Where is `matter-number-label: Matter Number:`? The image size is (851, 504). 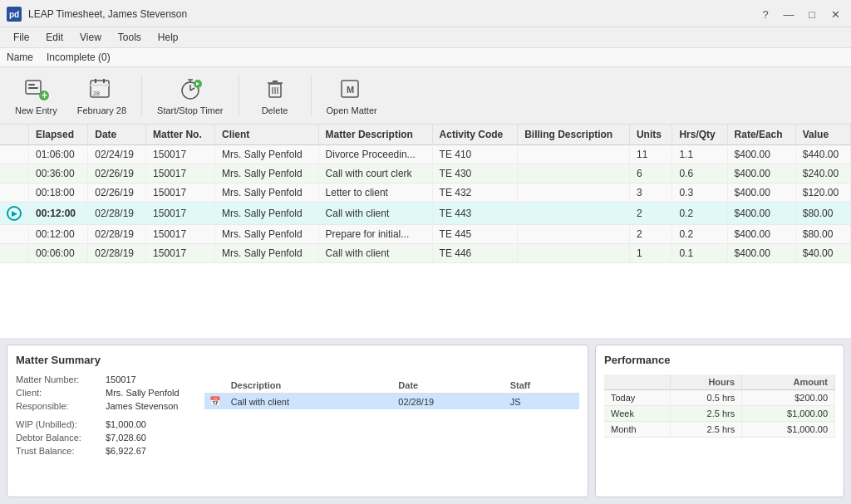
matter-number-label: Matter Number: is located at coordinates (57, 379).